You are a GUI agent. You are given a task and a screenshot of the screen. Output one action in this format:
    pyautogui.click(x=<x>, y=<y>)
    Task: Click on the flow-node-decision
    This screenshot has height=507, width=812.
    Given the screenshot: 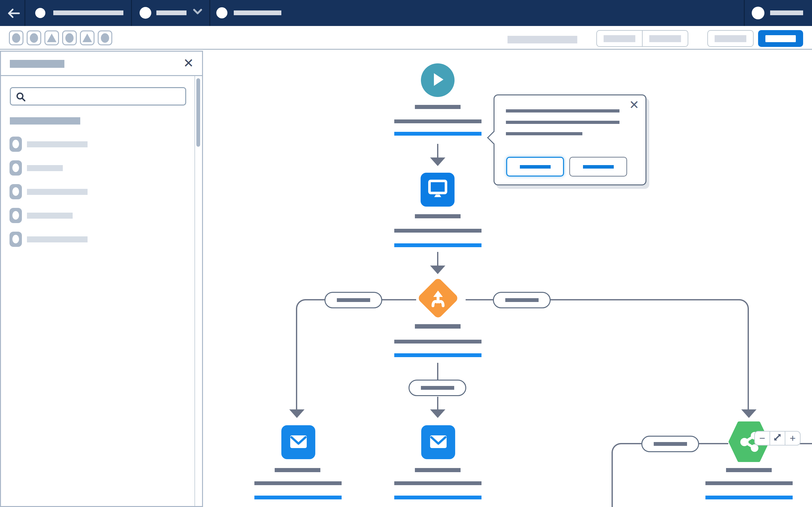 What is the action you would take?
    pyautogui.click(x=438, y=298)
    